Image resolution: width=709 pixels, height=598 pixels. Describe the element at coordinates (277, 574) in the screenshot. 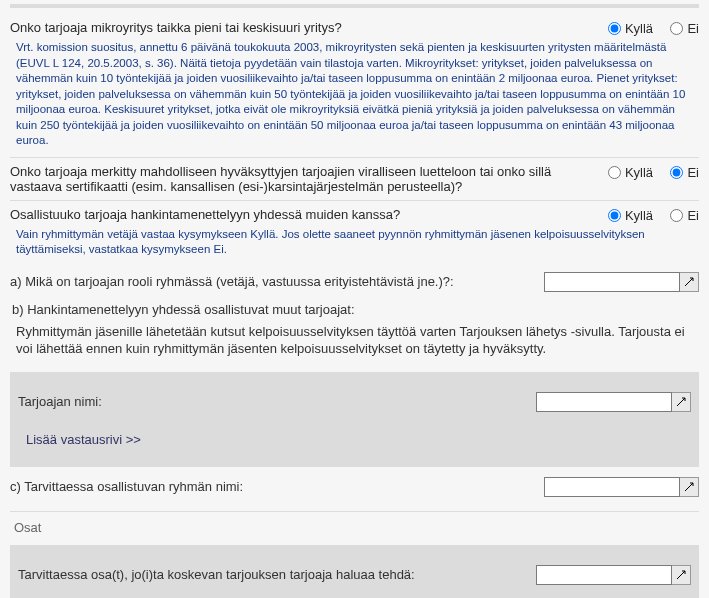

I see `field-parts-label: Tarvittaessa osa(t), jo(i)ta koskevan ta…` at that location.